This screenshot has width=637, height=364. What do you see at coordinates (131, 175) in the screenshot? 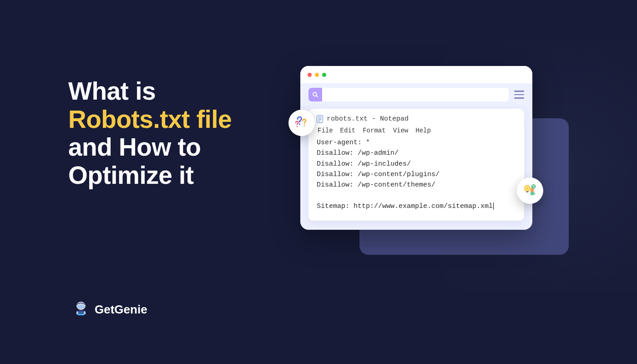
I see `heading-line-4: Optimize it` at bounding box center [131, 175].